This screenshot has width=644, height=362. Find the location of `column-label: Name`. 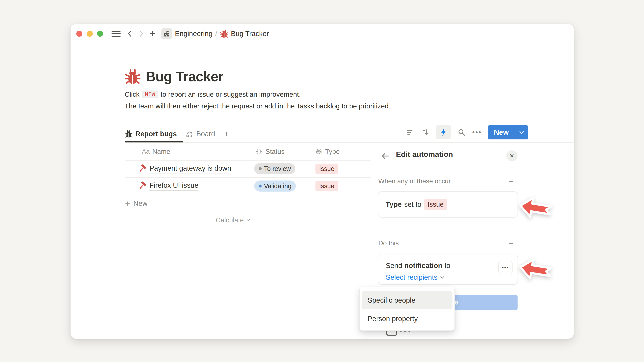

column-label: Name is located at coordinates (161, 152).